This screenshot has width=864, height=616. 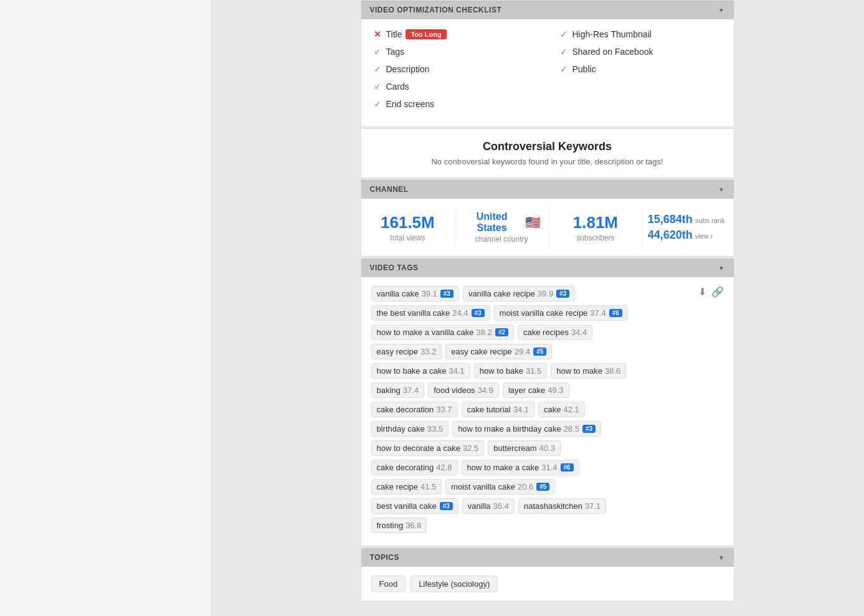 What do you see at coordinates (428, 448) in the screenshot?
I see `tag-how-to-decorate-a-cake: how to decorate a cake 32.5` at bounding box center [428, 448].